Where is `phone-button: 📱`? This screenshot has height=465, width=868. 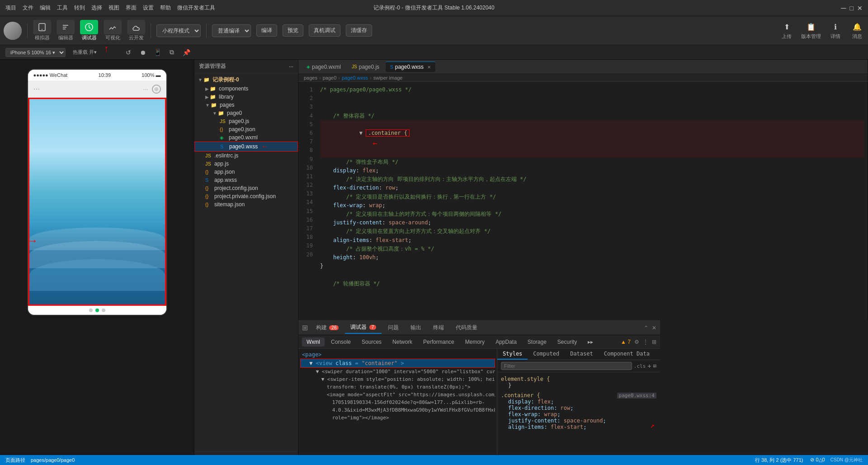
phone-button: 📱 is located at coordinates (157, 52).